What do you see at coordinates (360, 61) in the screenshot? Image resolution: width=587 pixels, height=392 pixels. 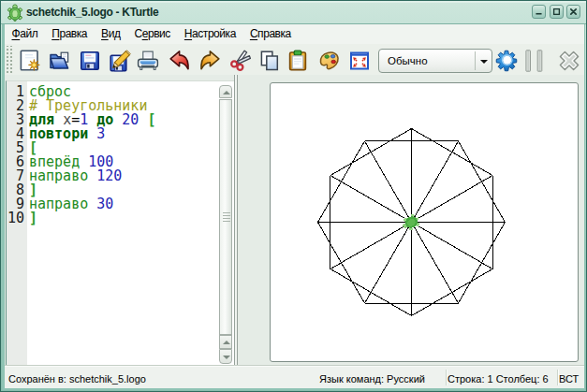 I see `fullscreen-icon` at bounding box center [360, 61].